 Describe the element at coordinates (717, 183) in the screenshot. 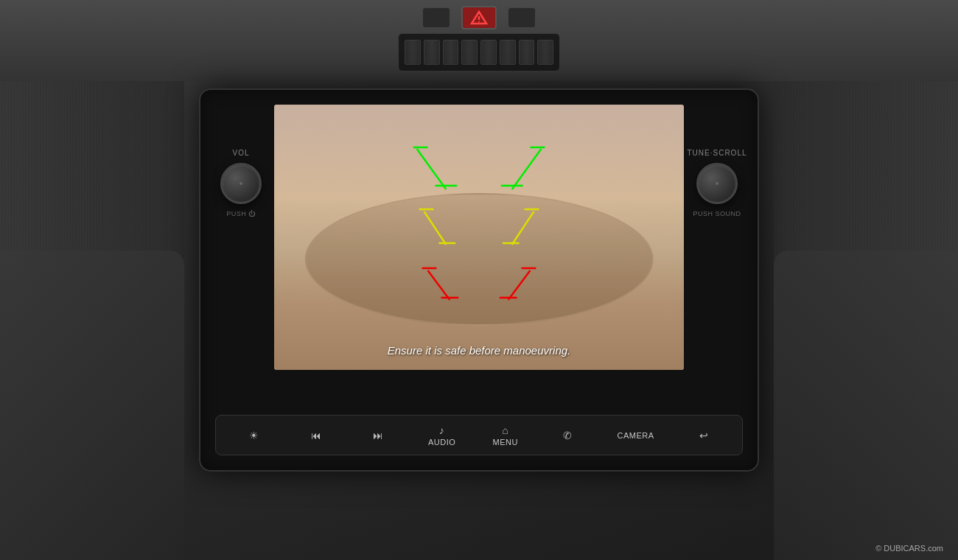

I see `tune-knob` at that location.